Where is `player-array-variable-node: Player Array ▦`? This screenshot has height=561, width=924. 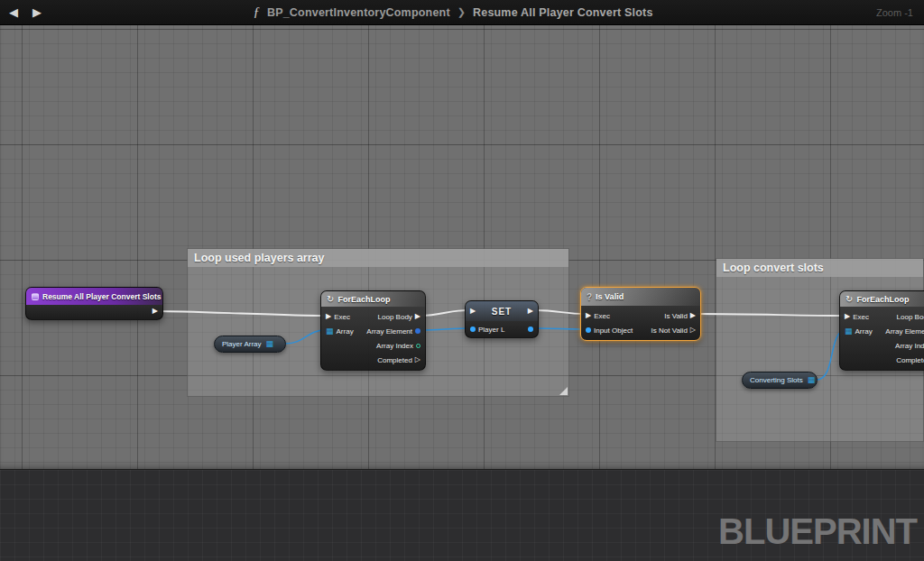 player-array-variable-node: Player Array ▦ is located at coordinates (250, 345).